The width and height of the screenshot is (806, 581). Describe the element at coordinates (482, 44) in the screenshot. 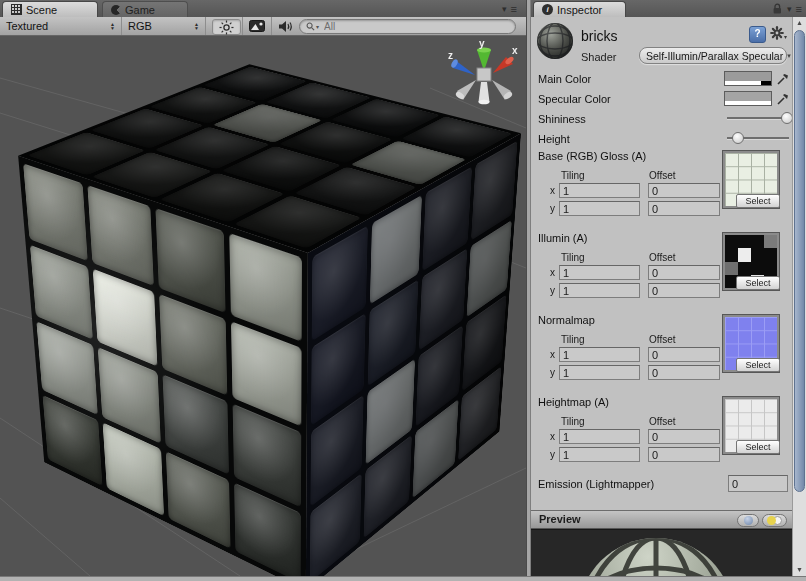

I see `gizmo-y-label: y` at that location.